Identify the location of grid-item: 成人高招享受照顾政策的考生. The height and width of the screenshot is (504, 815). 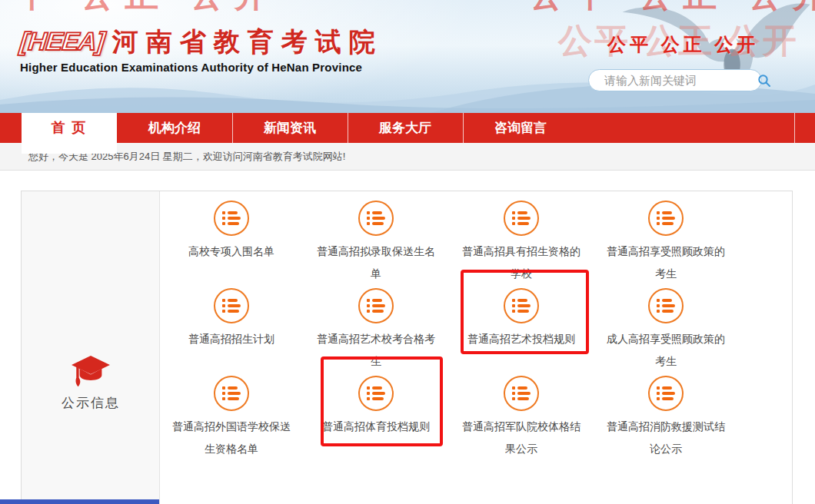
(666, 330).